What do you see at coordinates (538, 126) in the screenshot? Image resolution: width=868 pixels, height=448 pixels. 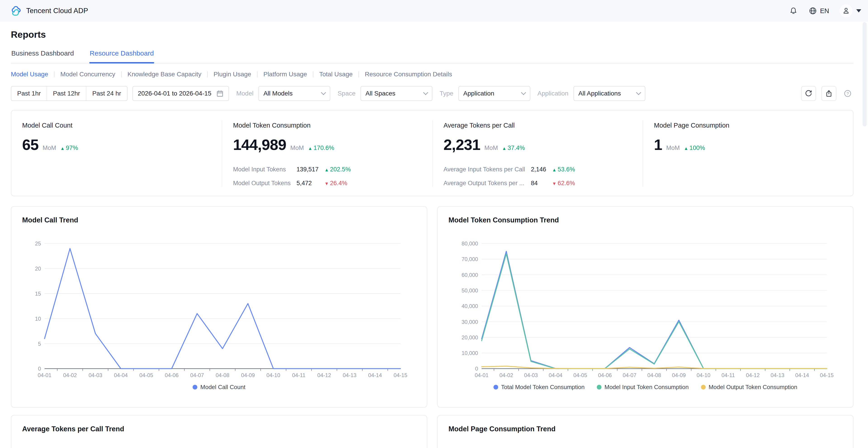 I see `kpi-title: Average Tokens per Call` at bounding box center [538, 126].